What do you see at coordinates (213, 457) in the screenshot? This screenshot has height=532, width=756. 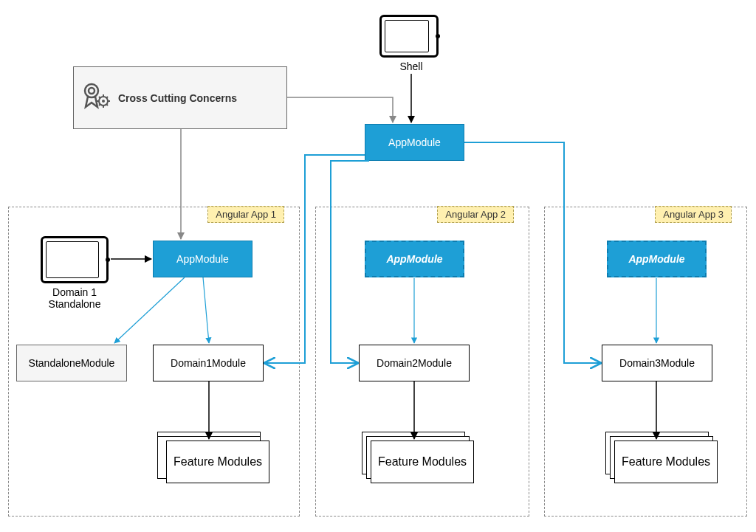 I see `app1-feature-modules-stack: Feature Modules` at bounding box center [213, 457].